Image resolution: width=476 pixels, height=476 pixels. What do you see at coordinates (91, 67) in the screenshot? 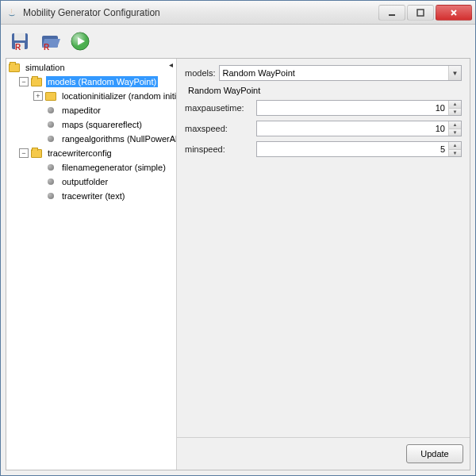
I see `tree-node-simulation: simulation` at bounding box center [91, 67].